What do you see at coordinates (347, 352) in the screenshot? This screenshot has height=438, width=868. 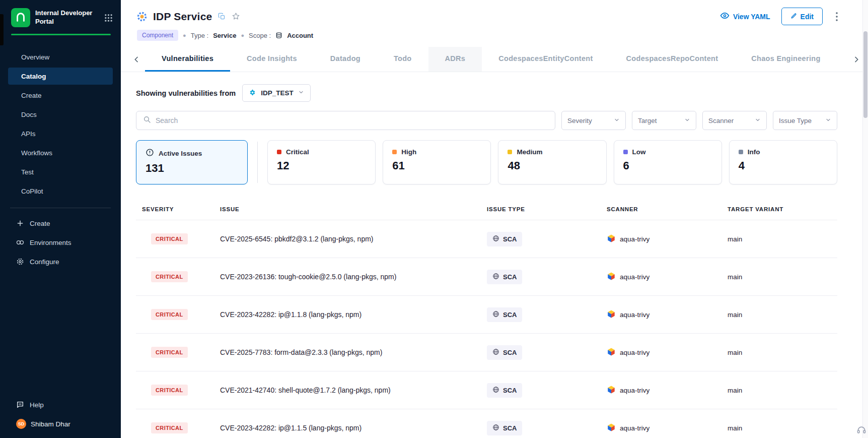 I see `issue-text: CVE-2025-7783: form-data@2.3.3 (lang-pkg…` at bounding box center [347, 352].